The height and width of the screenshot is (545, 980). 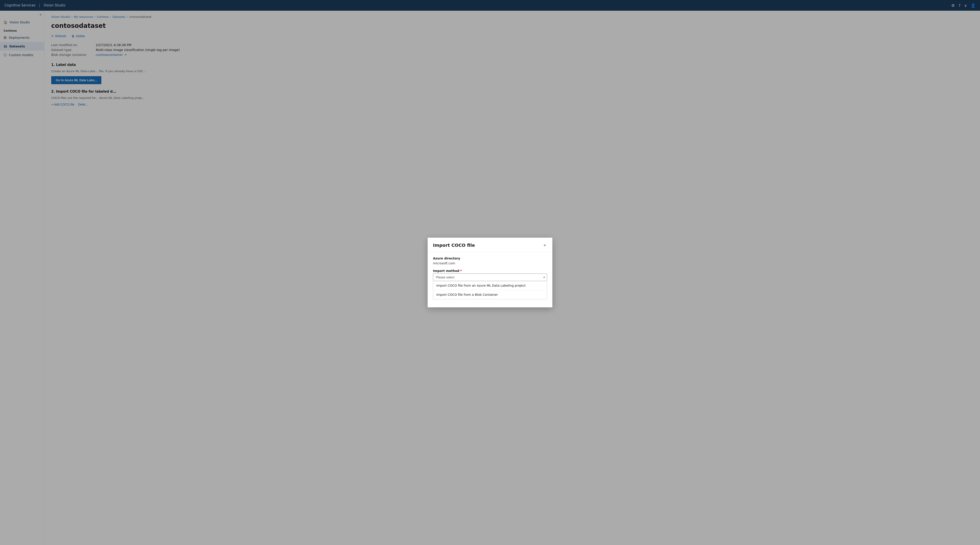 I want to click on modal-header: Import COCO file ×, so click(x=490, y=245).